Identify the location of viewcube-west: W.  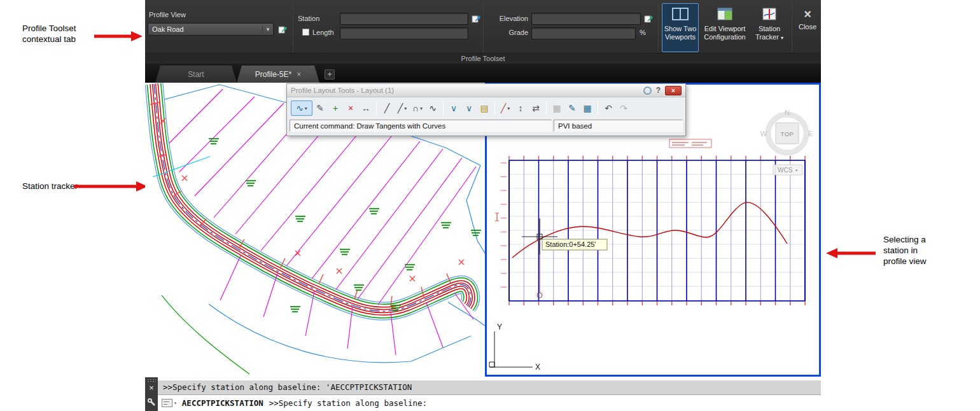
(764, 134).